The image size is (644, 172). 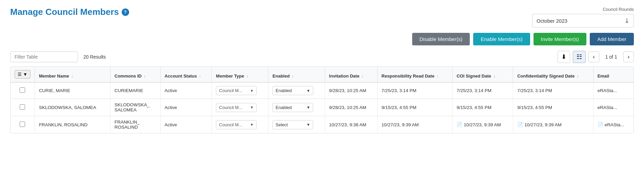 What do you see at coordinates (22, 74) in the screenshot?
I see `column-menu-button: ☰ ▼` at bounding box center [22, 74].